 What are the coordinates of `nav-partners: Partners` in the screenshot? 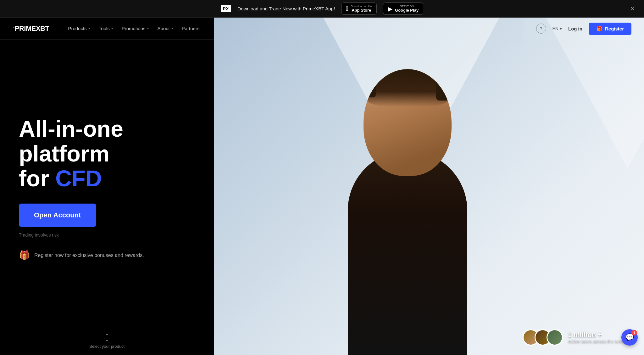 It's located at (191, 28).